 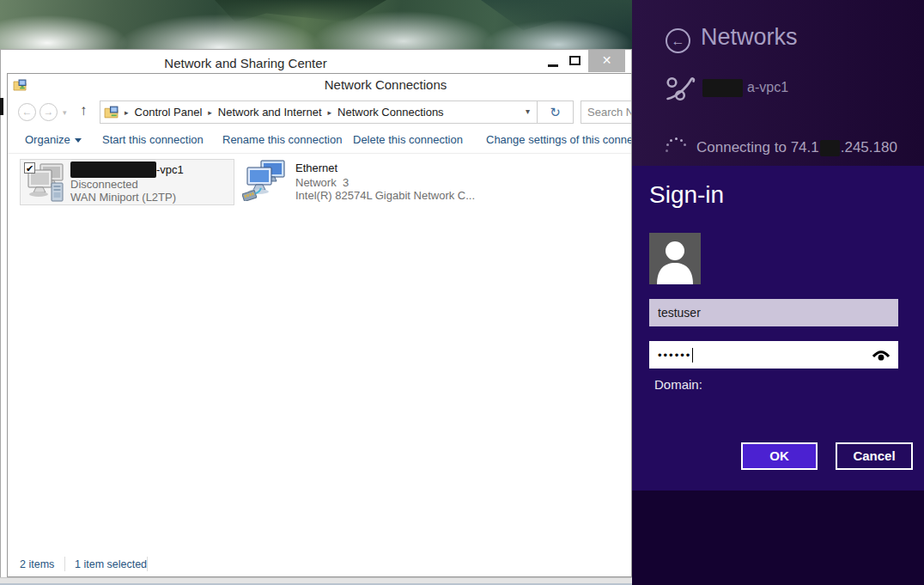 I want to click on window-bottom-edge, so click(x=316, y=581).